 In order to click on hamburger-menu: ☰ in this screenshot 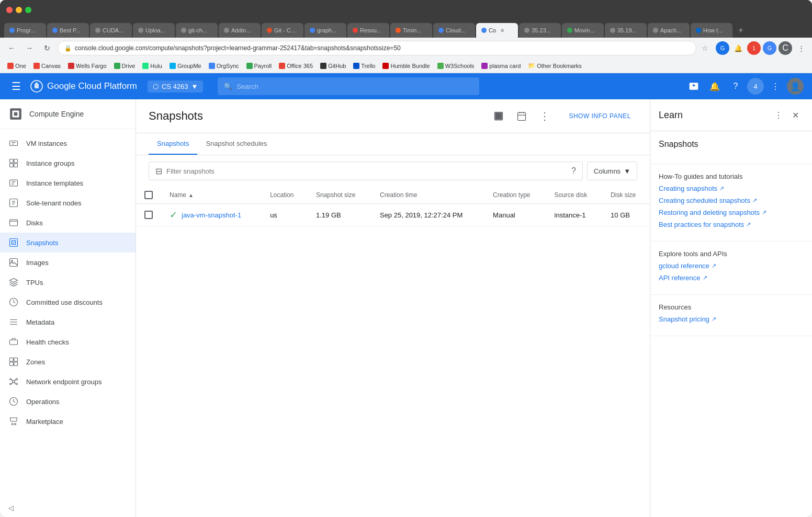, I will do `click(16, 86)`.